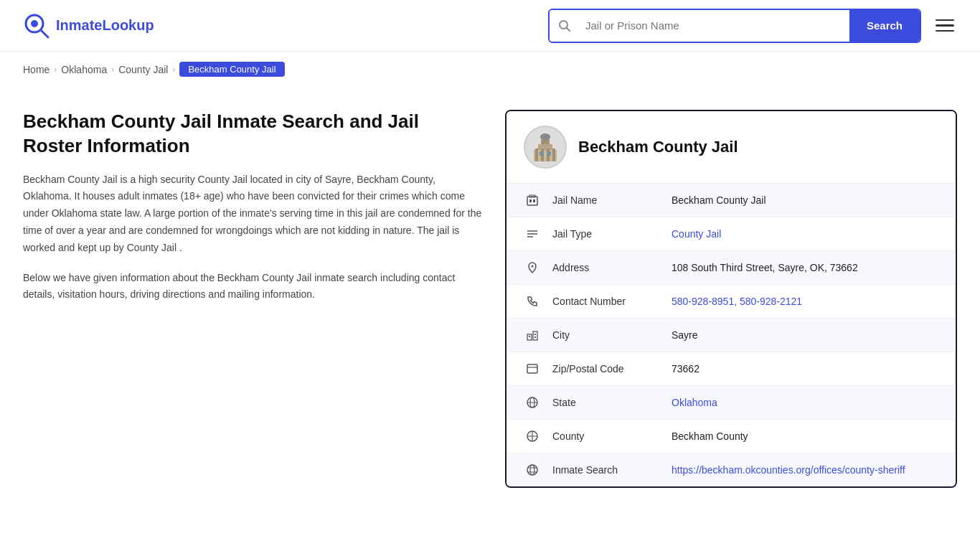  I want to click on breadcrumb-oklahoma: Oklahoma, so click(84, 70).